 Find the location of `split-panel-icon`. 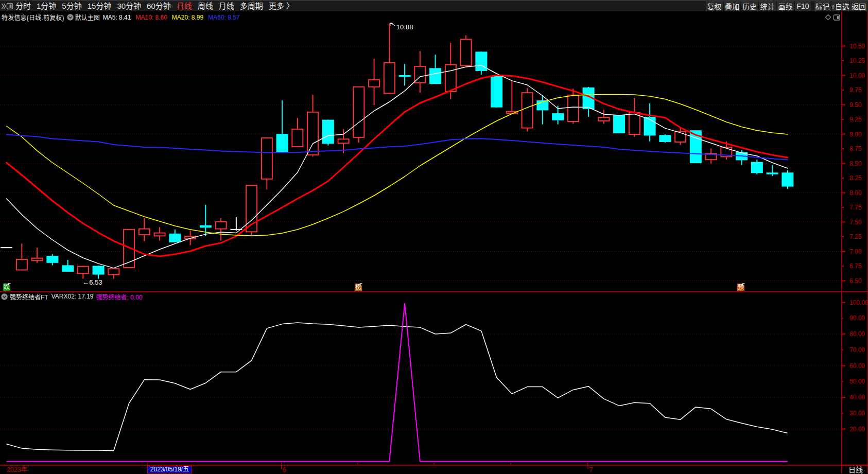

split-panel-icon is located at coordinates (837, 17).